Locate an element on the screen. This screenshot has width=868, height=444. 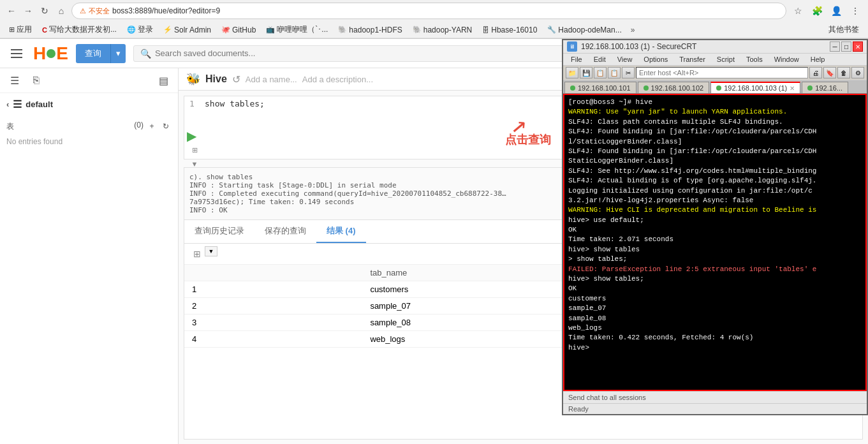
table-count: (0) is located at coordinates (139, 126).